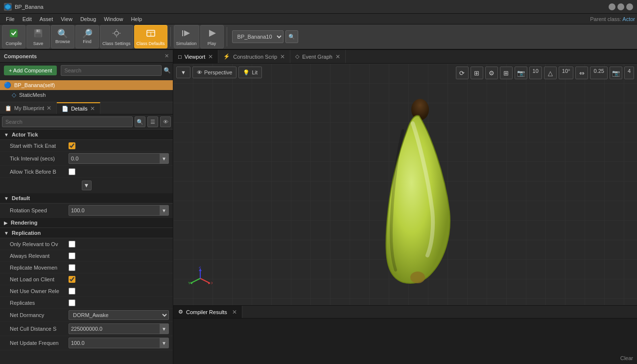 The height and width of the screenshot is (364, 637). I want to click on net-cull-input, so click(115, 329).